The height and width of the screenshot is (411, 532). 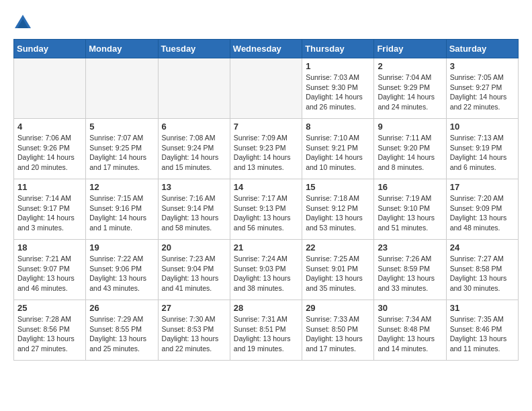 I want to click on day-number: 27, so click(x=194, y=308).